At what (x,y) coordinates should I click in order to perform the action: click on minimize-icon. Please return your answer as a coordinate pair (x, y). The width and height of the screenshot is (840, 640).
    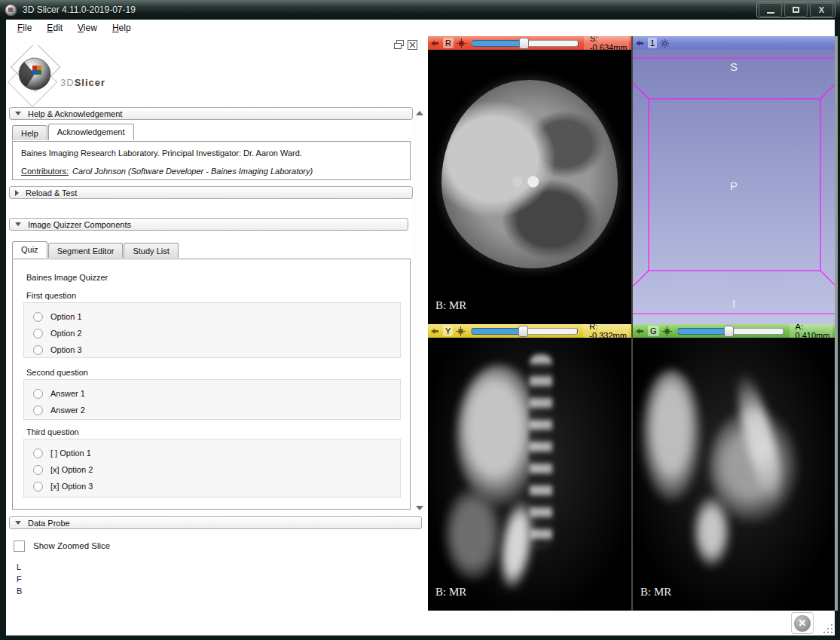
    Looking at the image, I should click on (771, 13).